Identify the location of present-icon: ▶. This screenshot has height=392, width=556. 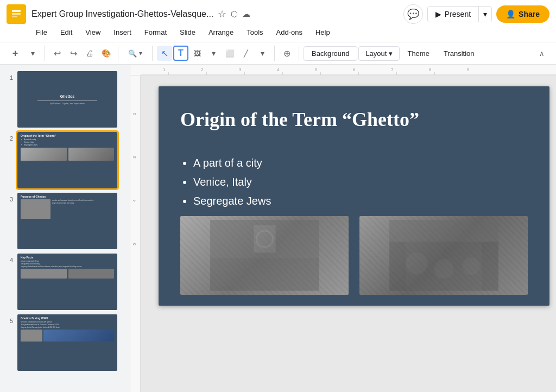
(439, 14).